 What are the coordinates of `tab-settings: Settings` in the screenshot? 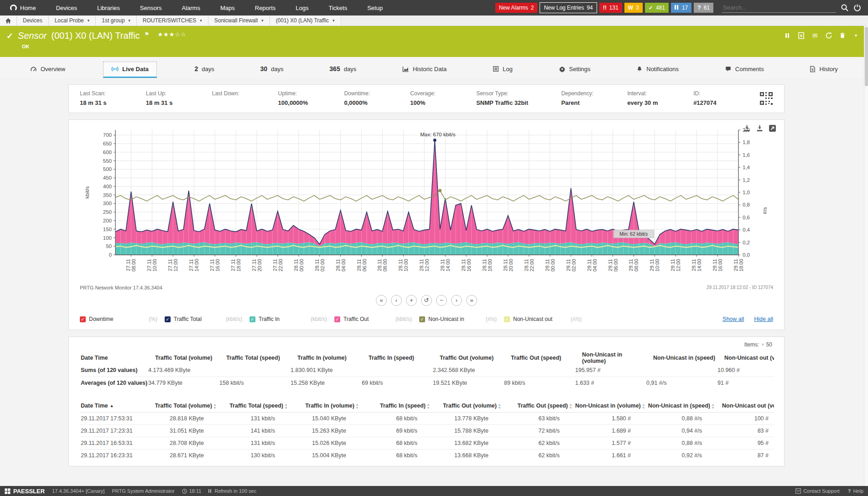 It's located at (575, 70).